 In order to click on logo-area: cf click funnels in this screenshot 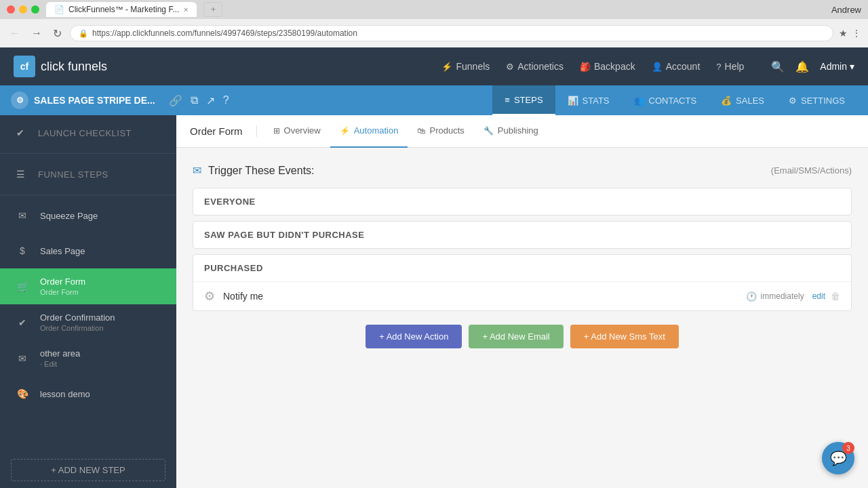, I will do `click(60, 66)`.